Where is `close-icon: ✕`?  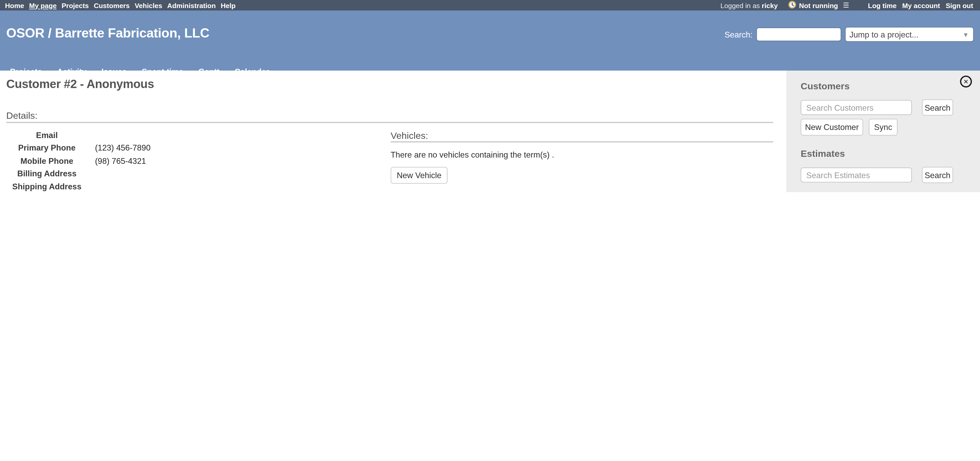
close-icon: ✕ is located at coordinates (966, 81).